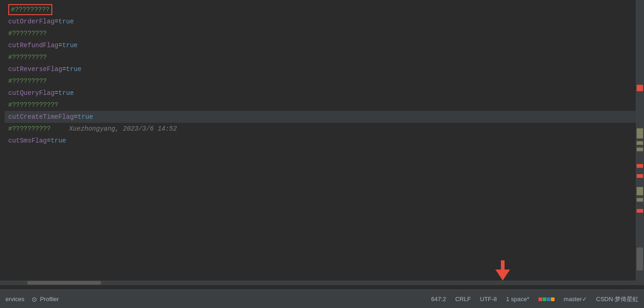 Image resolution: width=644 pixels, height=308 pixels. Describe the element at coordinates (640, 143) in the screenshot. I see `scrollbar-minimap` at that location.